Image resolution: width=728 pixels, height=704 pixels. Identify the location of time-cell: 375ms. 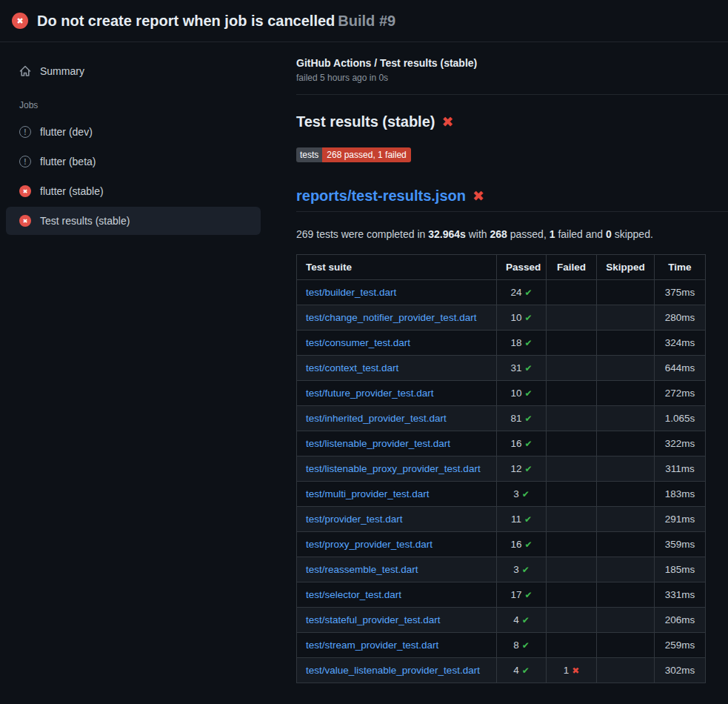
(680, 293).